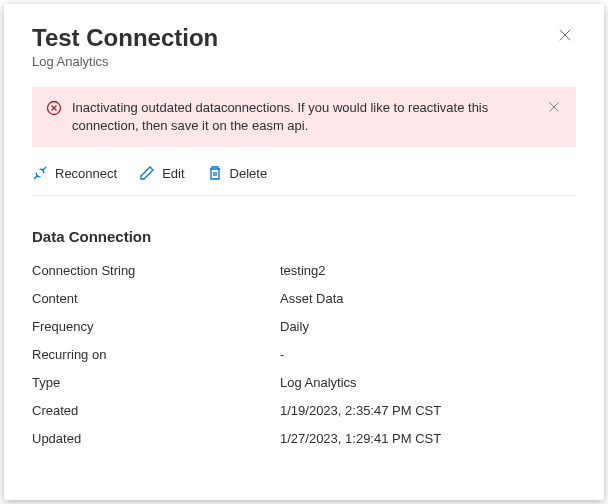  Describe the element at coordinates (156, 326) in the screenshot. I see `field-label: Frequency` at that location.